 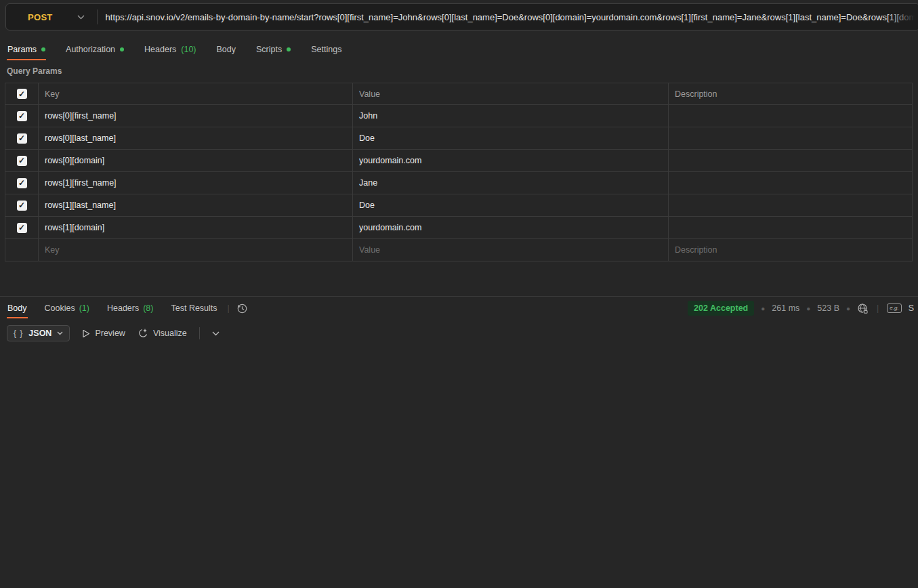 What do you see at coordinates (511, 250) in the screenshot?
I see `value-placeholder-input: Value` at bounding box center [511, 250].